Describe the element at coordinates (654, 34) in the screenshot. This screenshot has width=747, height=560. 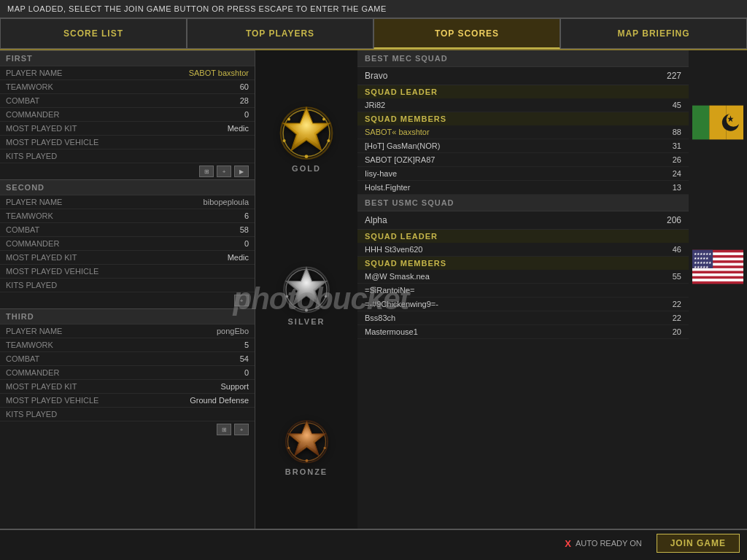
I see `tab-map-briefing: MAP BRIEFING` at that location.